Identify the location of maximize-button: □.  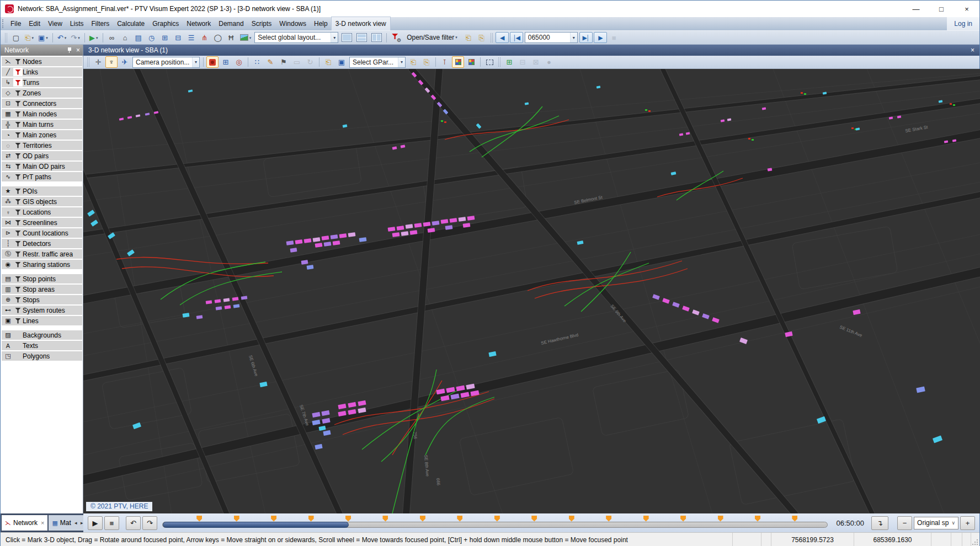
(941, 9).